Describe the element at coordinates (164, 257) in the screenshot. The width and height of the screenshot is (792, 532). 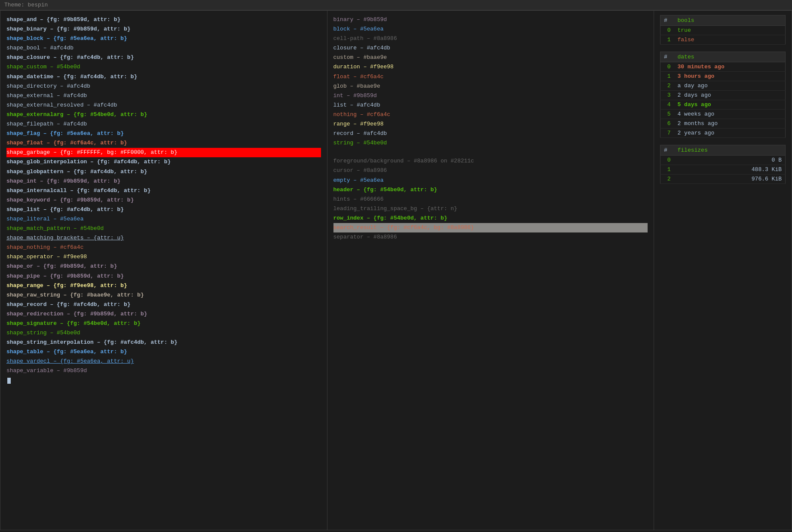
I see `list-item: shape_operator – #f9ee98` at that location.